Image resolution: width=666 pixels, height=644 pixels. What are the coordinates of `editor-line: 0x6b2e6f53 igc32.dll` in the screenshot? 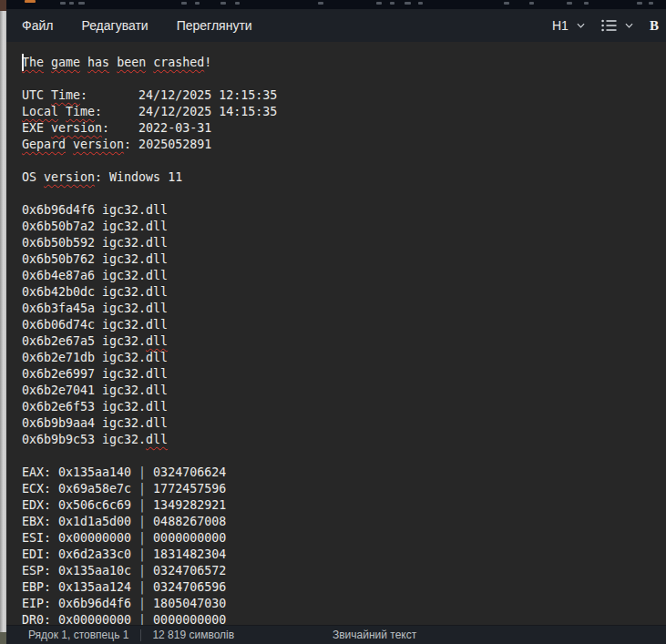 It's located at (344, 407).